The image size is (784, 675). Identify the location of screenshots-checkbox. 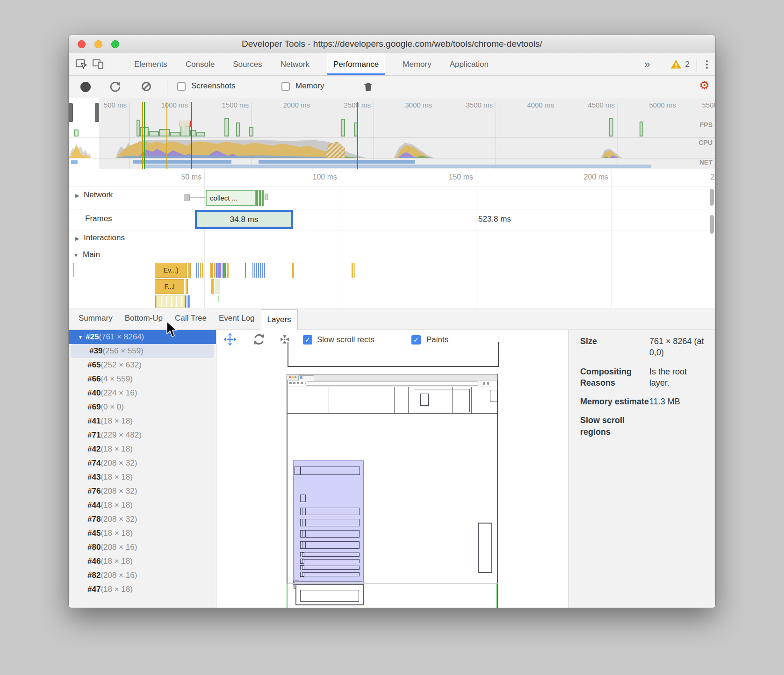
(181, 86).